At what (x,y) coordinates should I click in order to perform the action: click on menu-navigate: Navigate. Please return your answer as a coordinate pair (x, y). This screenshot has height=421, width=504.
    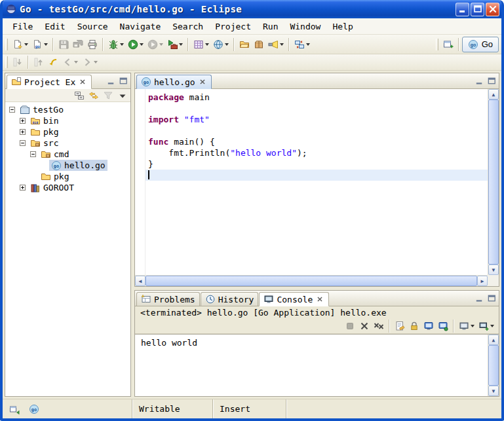
    Looking at the image, I should click on (140, 26).